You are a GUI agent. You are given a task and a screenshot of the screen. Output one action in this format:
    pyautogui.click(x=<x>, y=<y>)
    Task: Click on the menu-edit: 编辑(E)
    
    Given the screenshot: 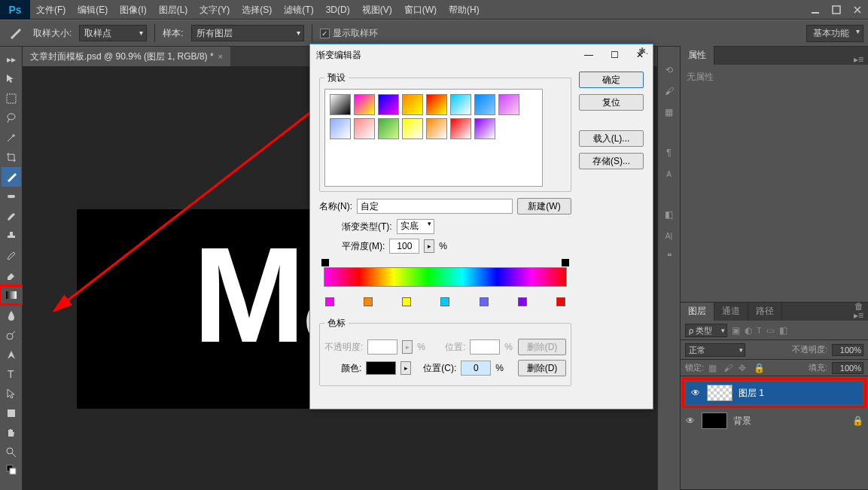 What is the action you would take?
    pyautogui.click(x=93, y=10)
    